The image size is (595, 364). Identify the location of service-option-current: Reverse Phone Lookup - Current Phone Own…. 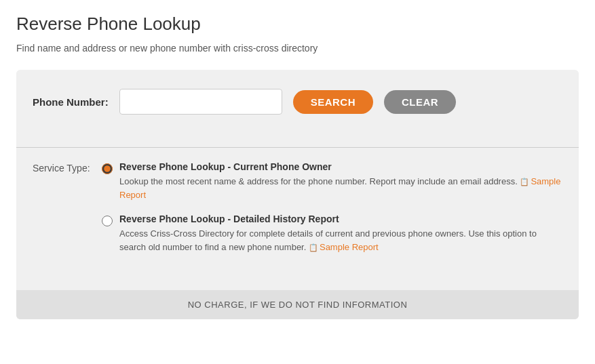
(332, 182).